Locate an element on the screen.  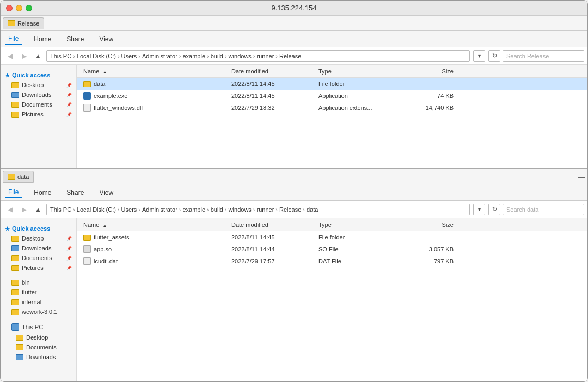
sidebar-item-desktop-2: Desktop 📌 is located at coordinates (38, 238).